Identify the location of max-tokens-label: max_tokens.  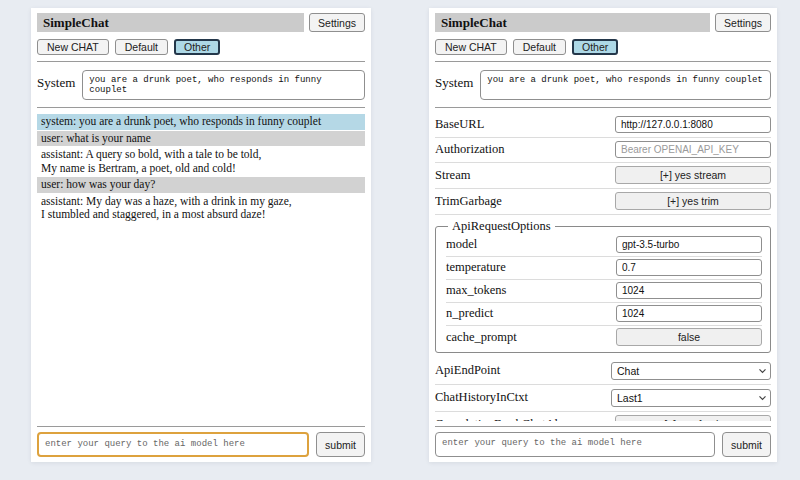
(476, 290).